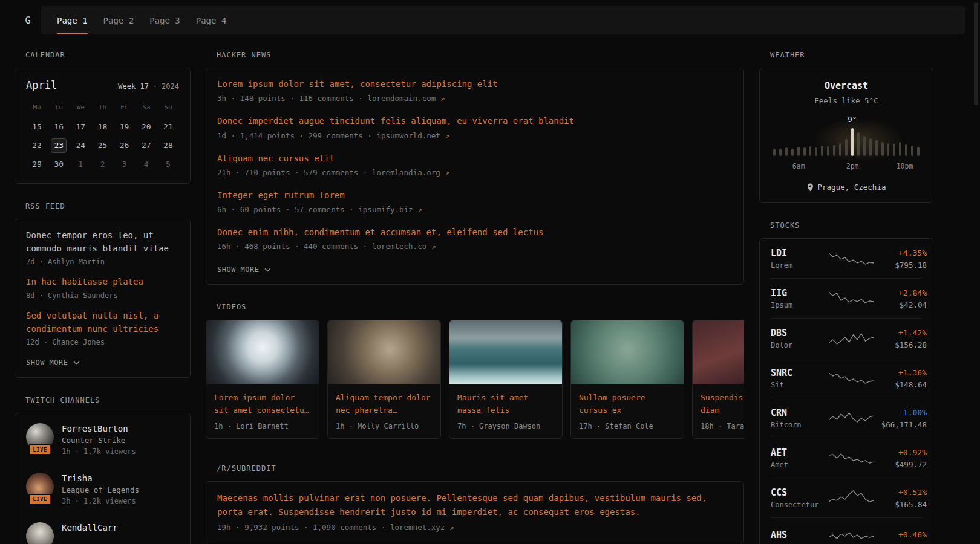 Image resolution: width=980 pixels, height=544 pixels. Describe the element at coordinates (475, 511) in the screenshot. I see `subreddit-item: Maecenas mollis pulvinar erat non posuer…` at that location.